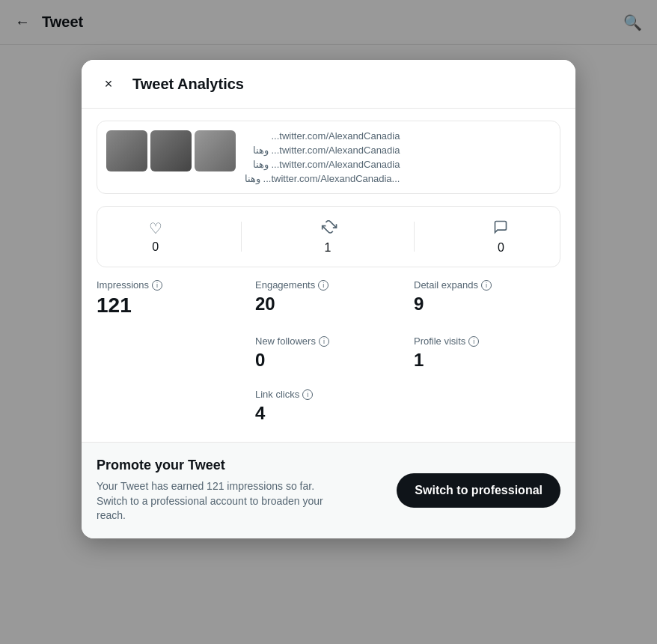 The image size is (657, 644). I want to click on detail-expands-info-icon: i, so click(486, 285).